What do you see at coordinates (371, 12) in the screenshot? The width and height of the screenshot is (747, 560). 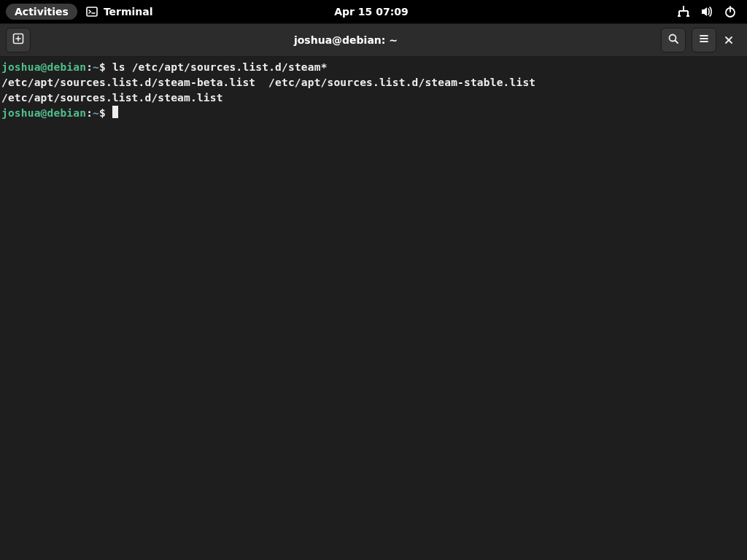 I see `clock-text: Apr 15 07:09` at bounding box center [371, 12].